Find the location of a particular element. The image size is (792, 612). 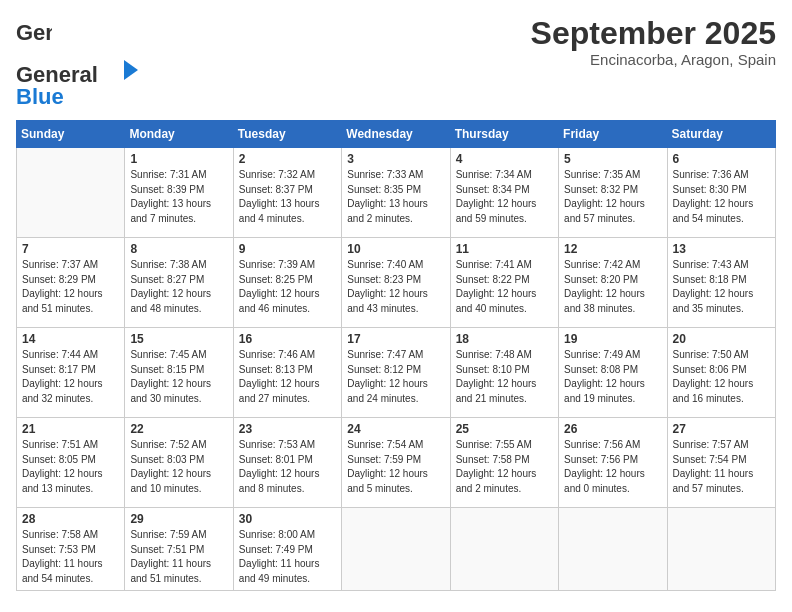

calendar-cell: 8Sunrise: 7:38 AMSunset: 8:27 PMDaylight… is located at coordinates (179, 283).